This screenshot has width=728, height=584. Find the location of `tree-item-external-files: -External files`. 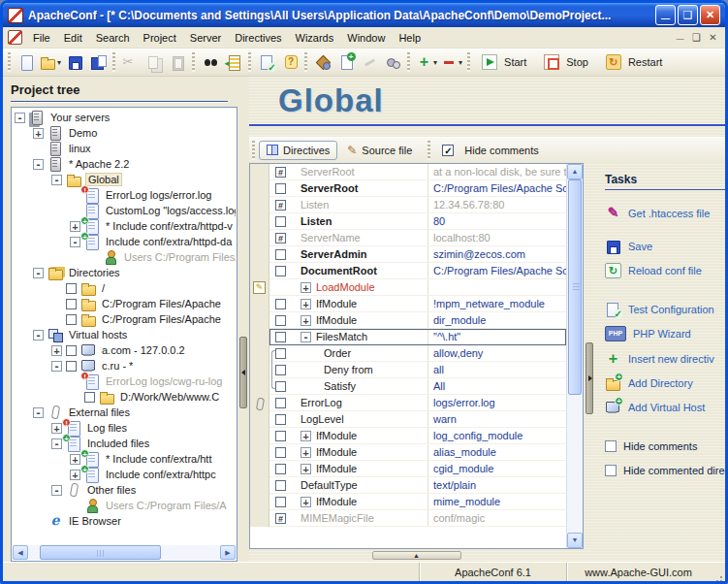

tree-item-external-files: -External files is located at coordinates (124, 412).